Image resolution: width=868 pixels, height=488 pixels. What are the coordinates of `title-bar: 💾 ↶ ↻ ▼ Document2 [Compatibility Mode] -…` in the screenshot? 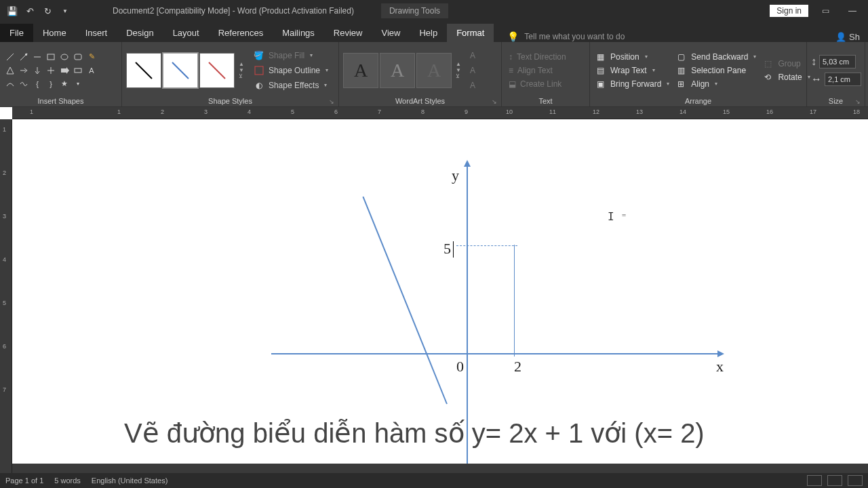 It's located at (434, 11).